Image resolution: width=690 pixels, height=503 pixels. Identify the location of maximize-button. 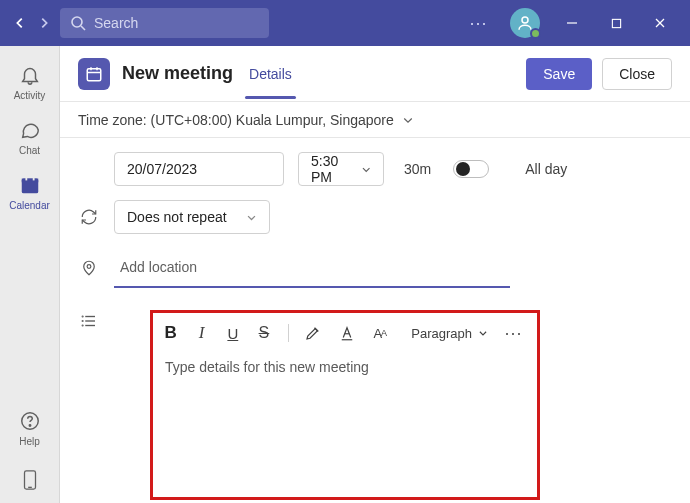
(616, 23).